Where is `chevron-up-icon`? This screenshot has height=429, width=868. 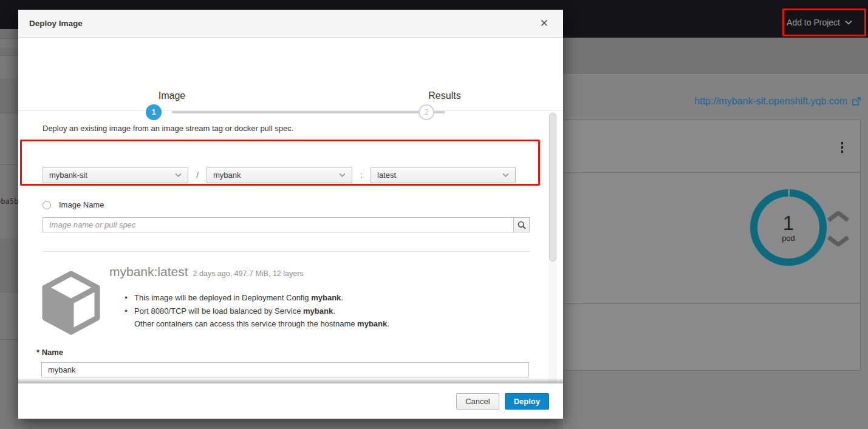
chevron-up-icon is located at coordinates (838, 217).